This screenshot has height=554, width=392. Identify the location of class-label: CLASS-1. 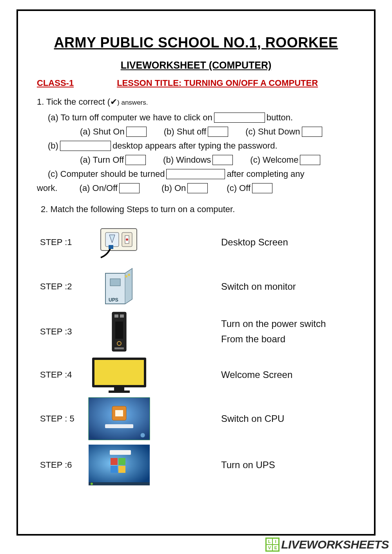
(55, 83).